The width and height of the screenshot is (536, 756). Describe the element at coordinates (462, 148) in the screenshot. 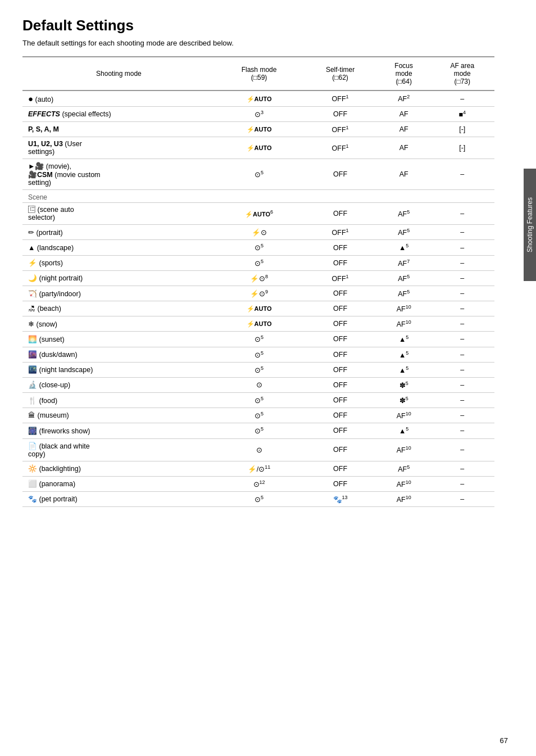

I see `af-area-cell: [-]` at that location.